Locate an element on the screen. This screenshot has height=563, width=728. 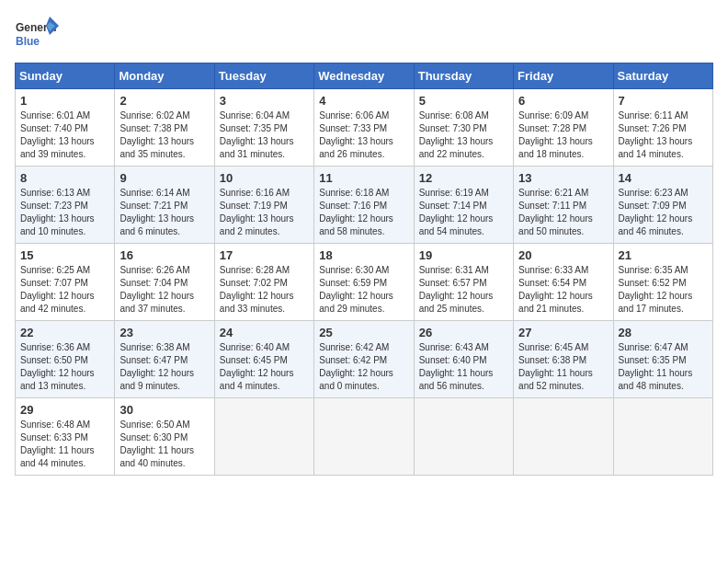
weekday-header-friday: Friday is located at coordinates (563, 76).